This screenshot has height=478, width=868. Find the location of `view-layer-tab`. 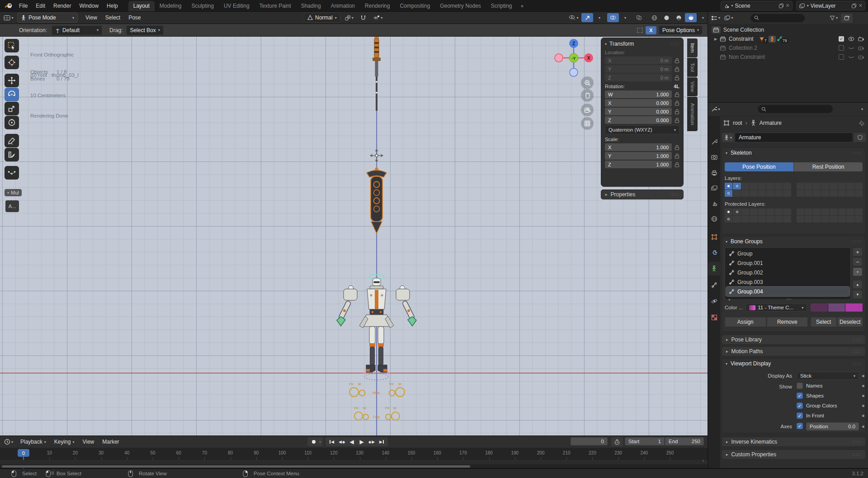

view-layer-tab is located at coordinates (714, 188).